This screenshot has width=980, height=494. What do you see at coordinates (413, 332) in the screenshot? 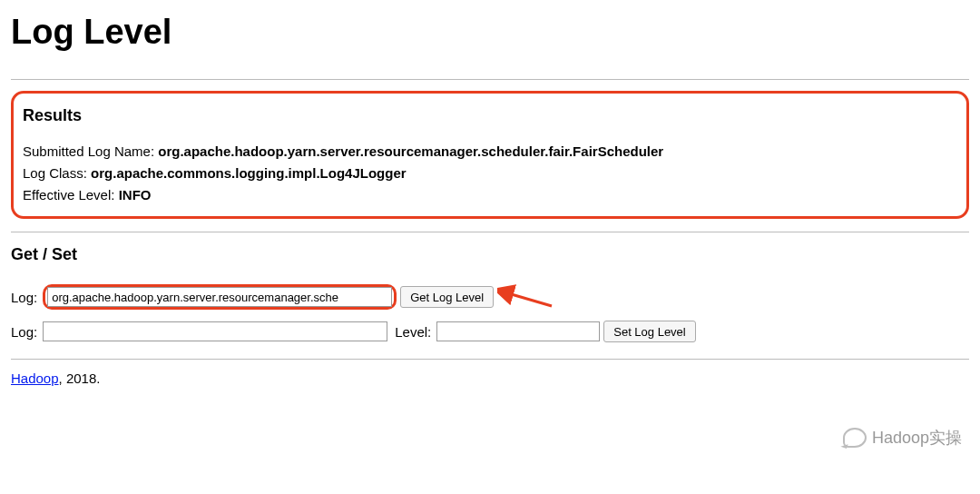
I see `level-label: Level:` at bounding box center [413, 332].